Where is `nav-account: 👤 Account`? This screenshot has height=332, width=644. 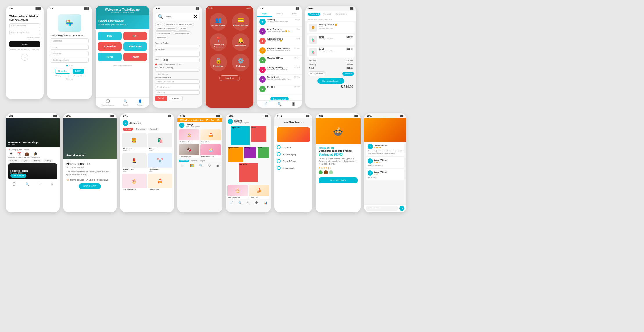
nav-account: 👤 Account is located at coordinates (140, 103).